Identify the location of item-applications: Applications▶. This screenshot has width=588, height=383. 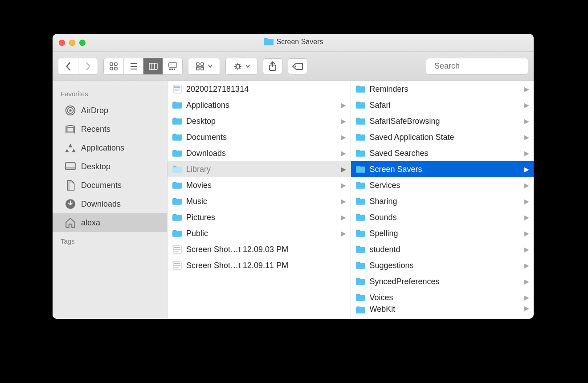
(259, 105).